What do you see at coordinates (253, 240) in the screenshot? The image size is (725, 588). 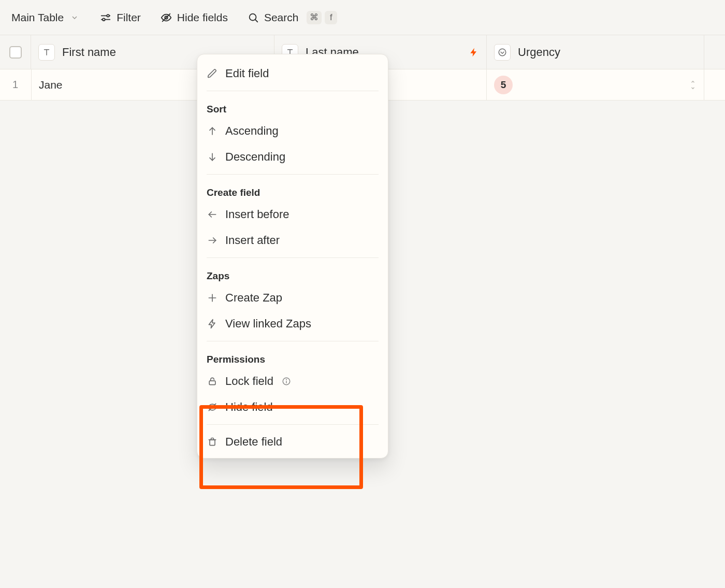 I see `menu-label: Insert after` at bounding box center [253, 240].